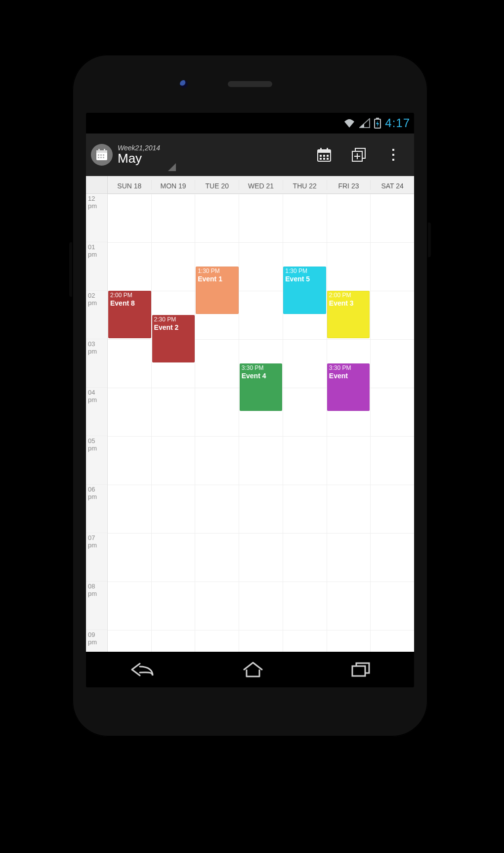 The image size is (504, 853). What do you see at coordinates (139, 155) in the screenshot?
I see `title-dropdown: Week21,2014 May` at bounding box center [139, 155].